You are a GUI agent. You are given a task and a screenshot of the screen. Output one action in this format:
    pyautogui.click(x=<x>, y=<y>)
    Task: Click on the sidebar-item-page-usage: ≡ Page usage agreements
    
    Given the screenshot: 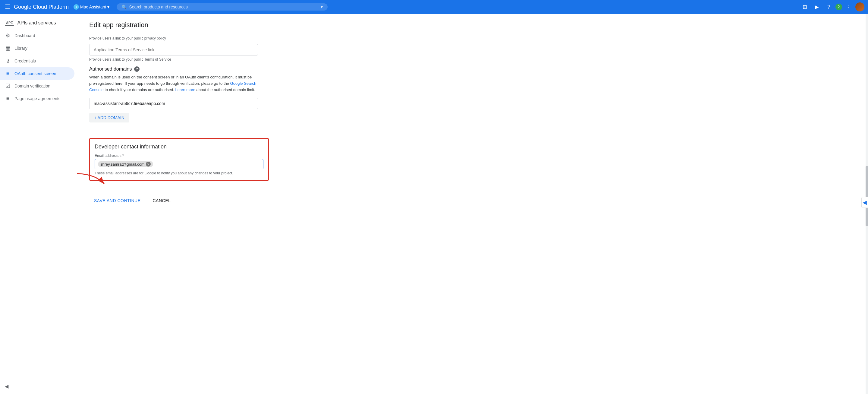 What is the action you would take?
    pyautogui.click(x=37, y=98)
    